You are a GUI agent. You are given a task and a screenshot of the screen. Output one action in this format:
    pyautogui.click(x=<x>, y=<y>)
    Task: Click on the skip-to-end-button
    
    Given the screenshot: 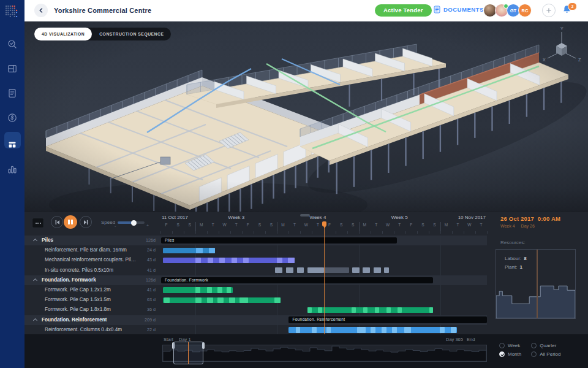 What is the action you would take?
    pyautogui.click(x=86, y=222)
    